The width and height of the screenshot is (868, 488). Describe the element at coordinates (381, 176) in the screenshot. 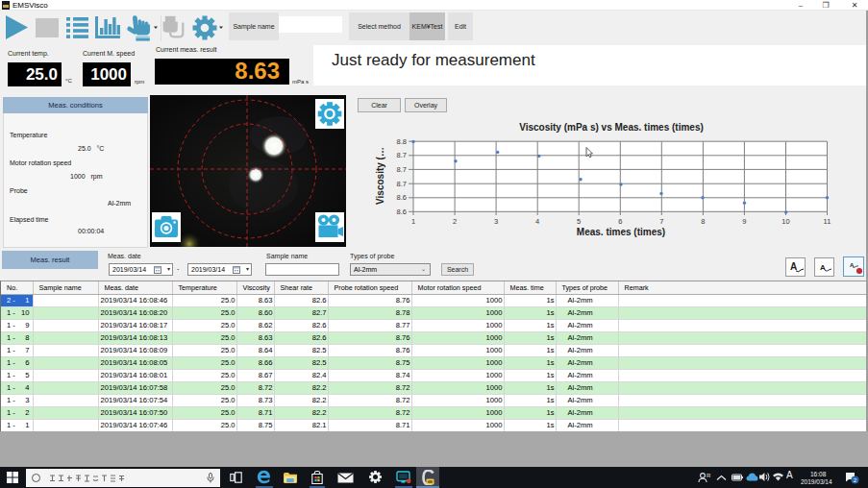

I see `svg-text: Viscosity (…` at that location.